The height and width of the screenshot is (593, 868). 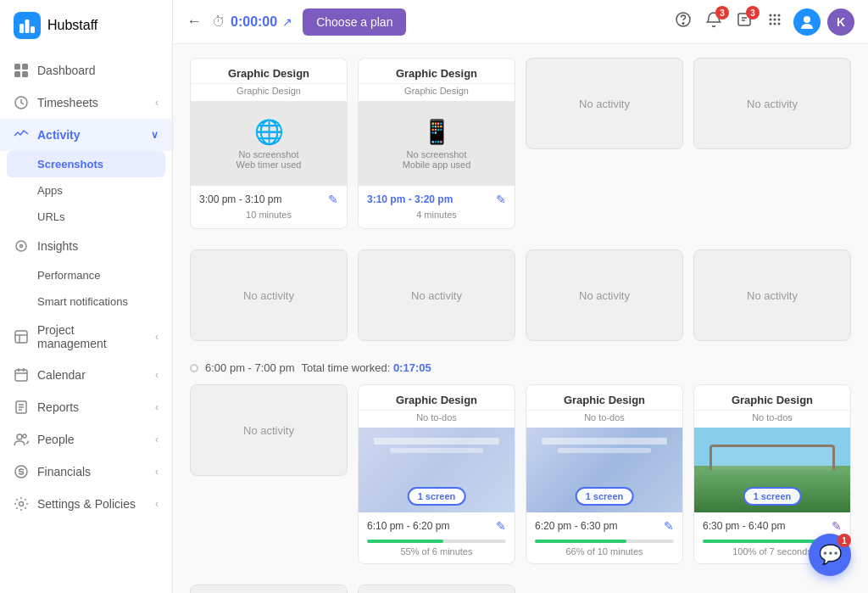 I want to click on timer-expand-icon: ↗, so click(x=287, y=22).